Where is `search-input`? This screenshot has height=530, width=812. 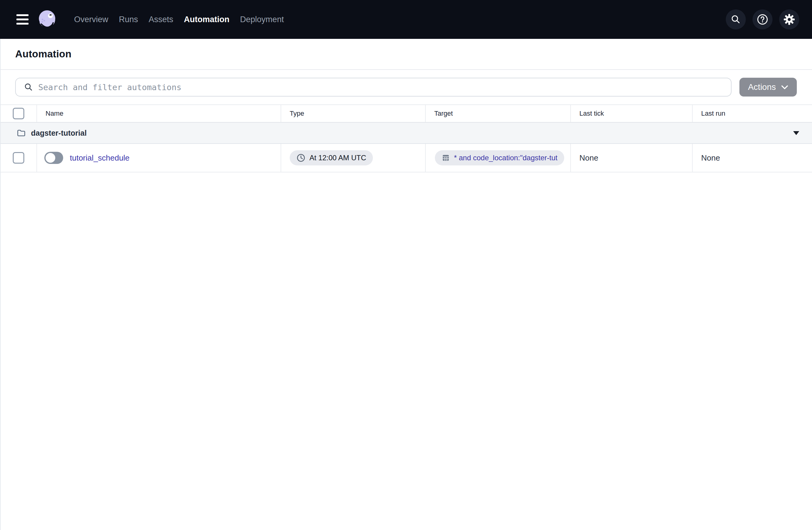
search-input is located at coordinates (381, 87).